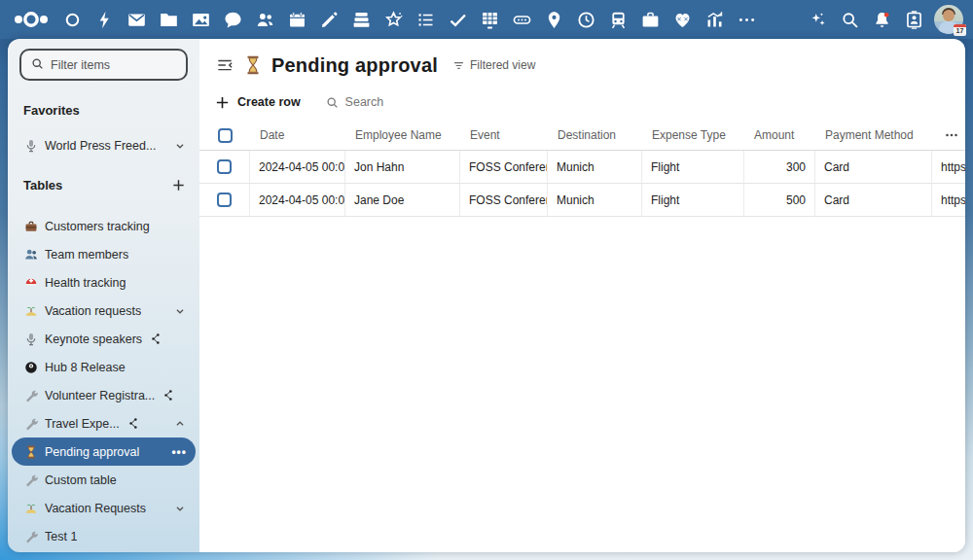  What do you see at coordinates (179, 452) in the screenshot?
I see `item-actions-icon: •••` at bounding box center [179, 452].